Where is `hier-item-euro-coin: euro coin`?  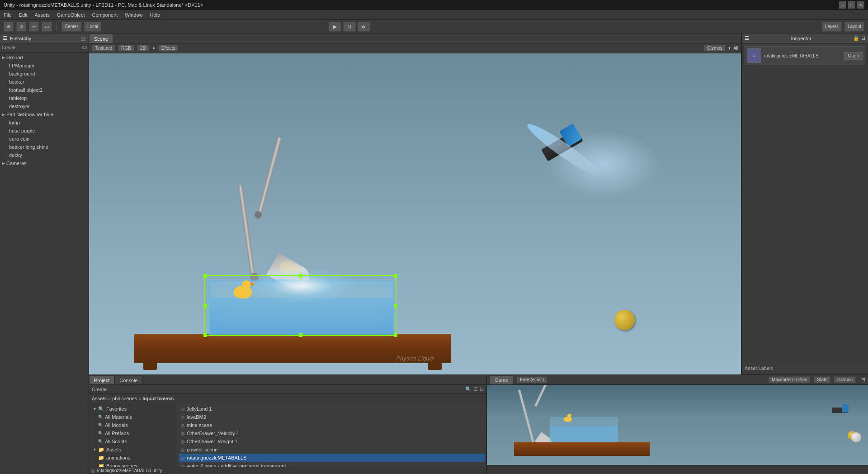
hier-item-euro-coin: euro coin is located at coordinates (44, 139).